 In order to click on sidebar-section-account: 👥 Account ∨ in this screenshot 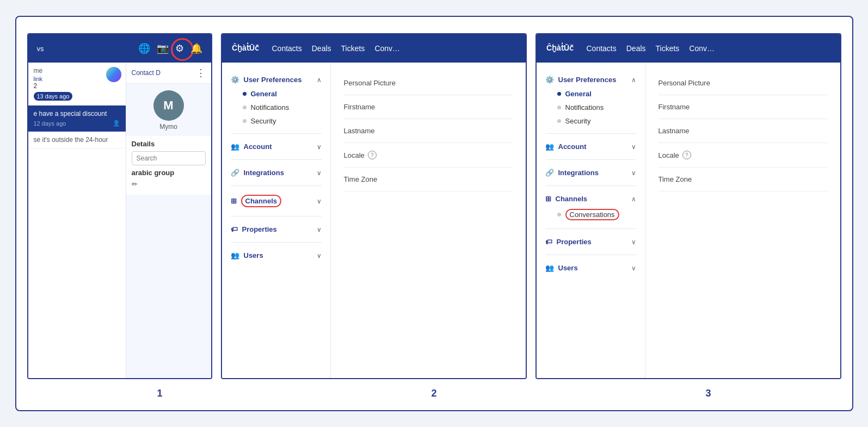, I will do `click(276, 147)`.